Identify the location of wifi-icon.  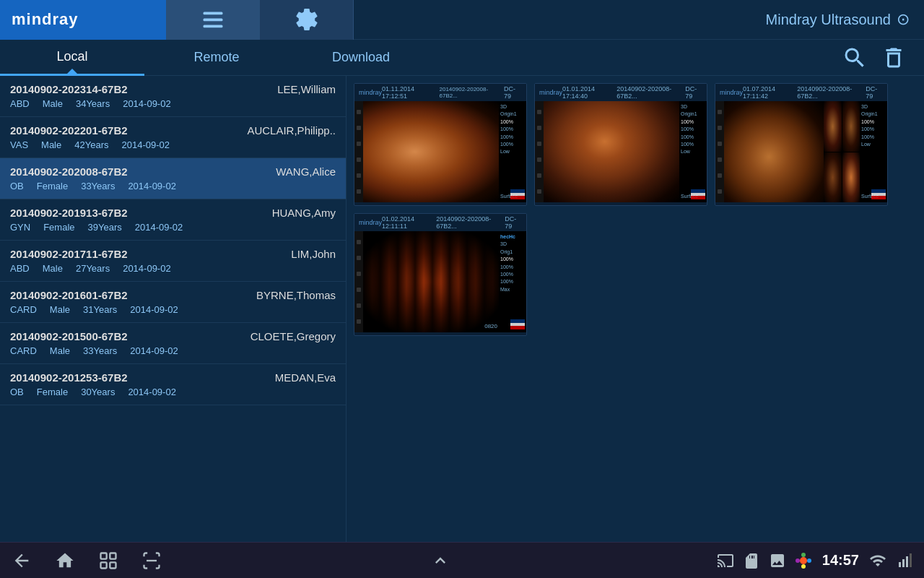
(878, 561).